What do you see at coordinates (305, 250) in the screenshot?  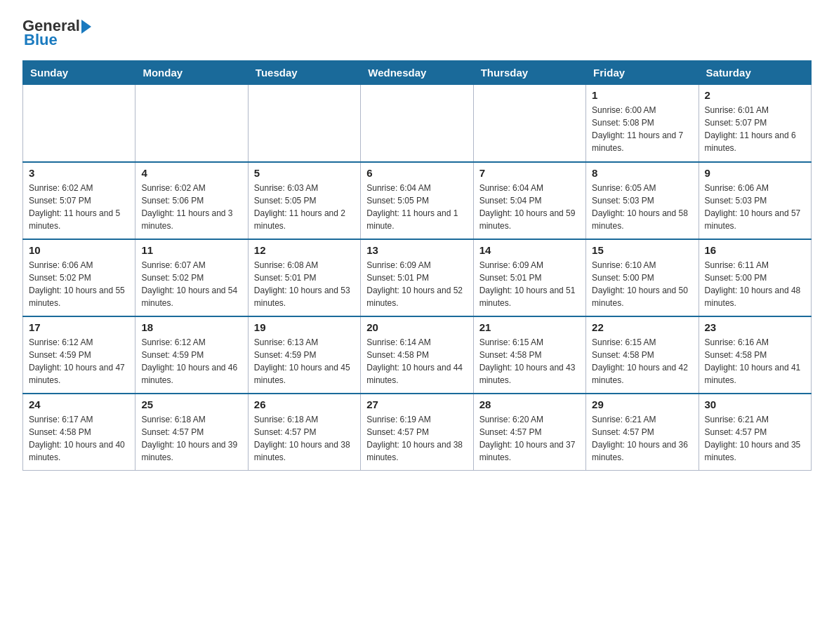 I see `day-number: 12` at bounding box center [305, 250].